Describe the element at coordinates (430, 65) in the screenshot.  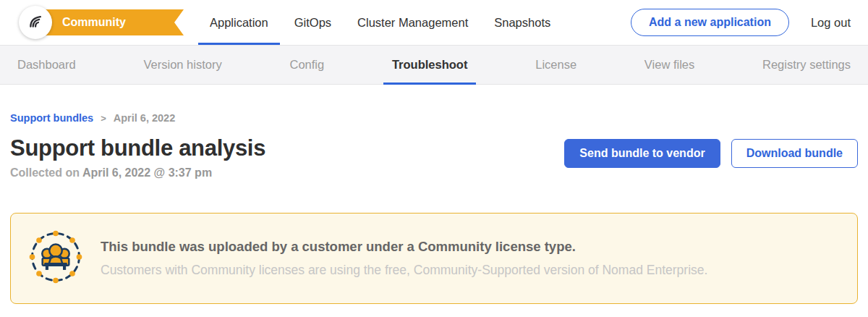
I see `subtab-troubleshoot: Troubleshoot` at that location.